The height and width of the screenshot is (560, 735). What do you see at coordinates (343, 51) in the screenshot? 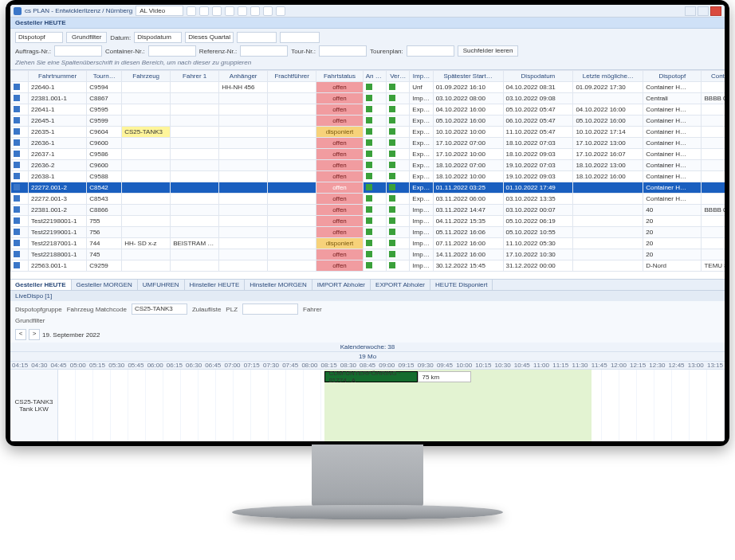
I see `tournr-input` at bounding box center [343, 51].